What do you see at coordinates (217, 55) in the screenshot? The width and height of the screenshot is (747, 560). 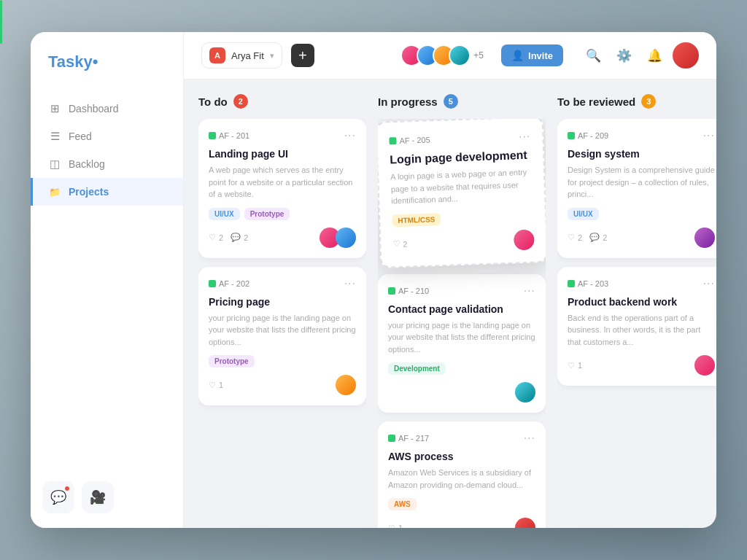 I see `workspace-avatar: A` at bounding box center [217, 55].